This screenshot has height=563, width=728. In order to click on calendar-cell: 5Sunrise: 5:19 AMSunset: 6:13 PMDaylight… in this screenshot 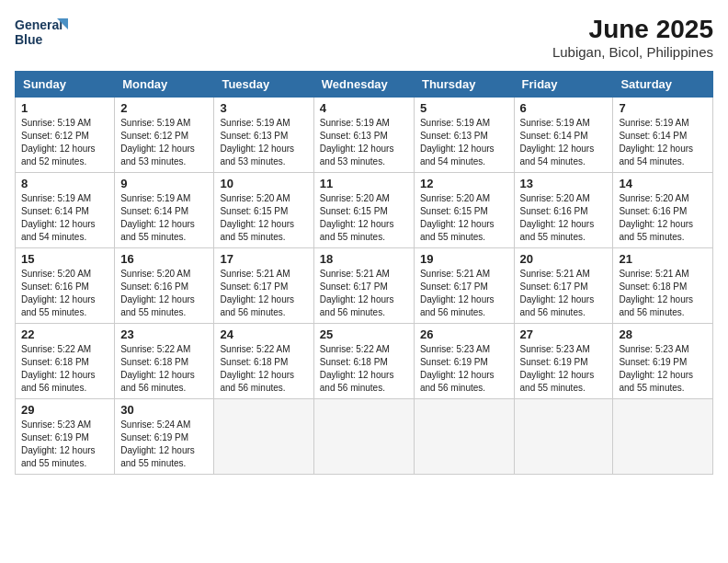, I will do `click(463, 135)`.